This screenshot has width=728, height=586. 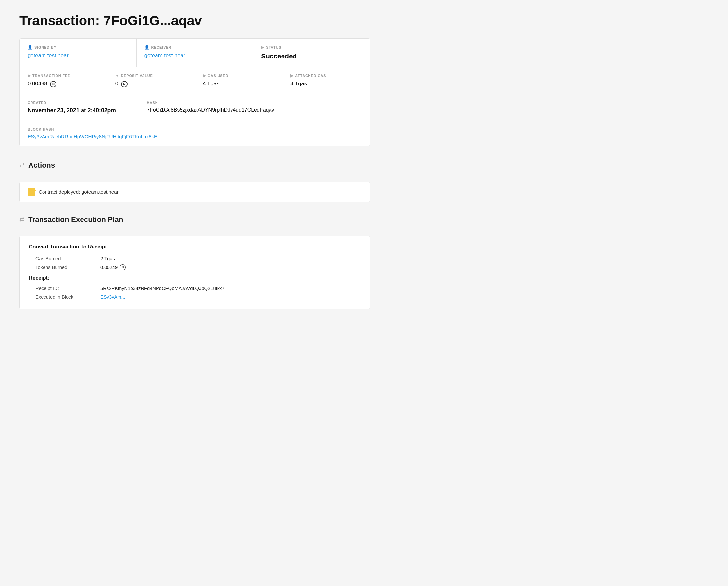 What do you see at coordinates (31, 192) in the screenshot?
I see `contract-icon` at bounding box center [31, 192].